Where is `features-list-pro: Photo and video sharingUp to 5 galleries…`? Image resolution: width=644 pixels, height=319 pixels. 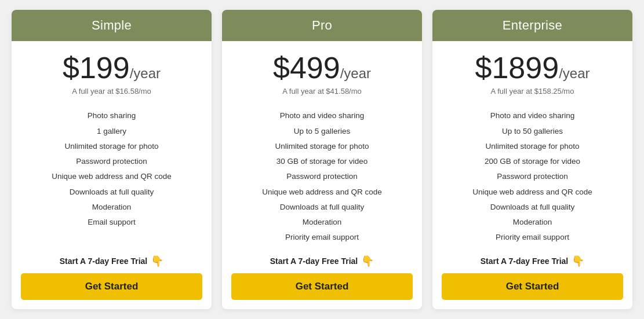
features-list-pro: Photo and video sharingUp to 5 galleries… is located at coordinates (322, 177).